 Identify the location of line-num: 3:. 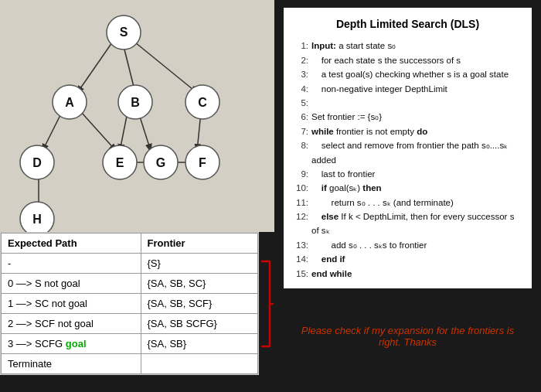
(301, 74).